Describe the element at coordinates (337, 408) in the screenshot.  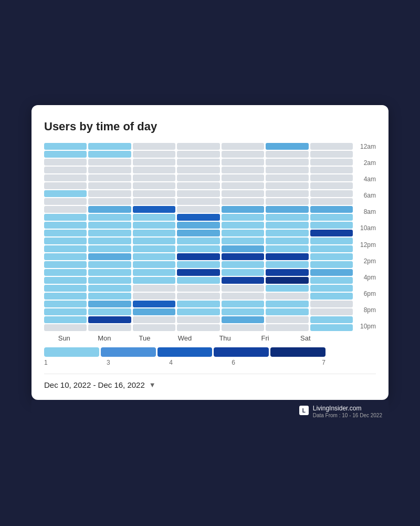
I see `brand-name: LivingInsider.com` at that location.